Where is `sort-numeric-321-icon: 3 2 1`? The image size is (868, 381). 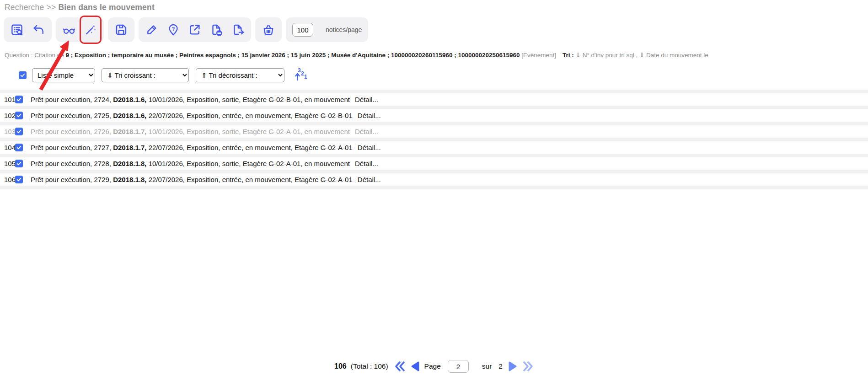 sort-numeric-321-icon: 3 2 1 is located at coordinates (301, 75).